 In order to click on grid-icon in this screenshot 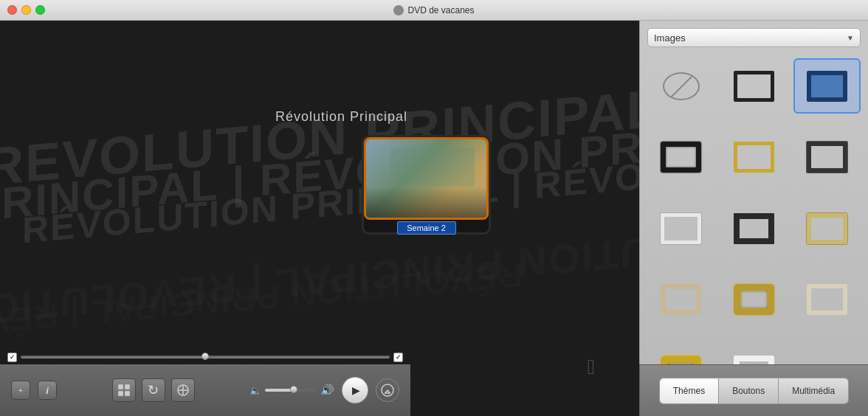, I will do `click(124, 390)`.